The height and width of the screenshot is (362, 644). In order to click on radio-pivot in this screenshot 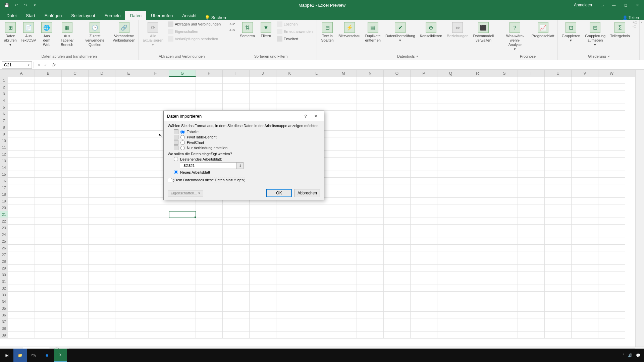, I will do `click(182, 137)`.